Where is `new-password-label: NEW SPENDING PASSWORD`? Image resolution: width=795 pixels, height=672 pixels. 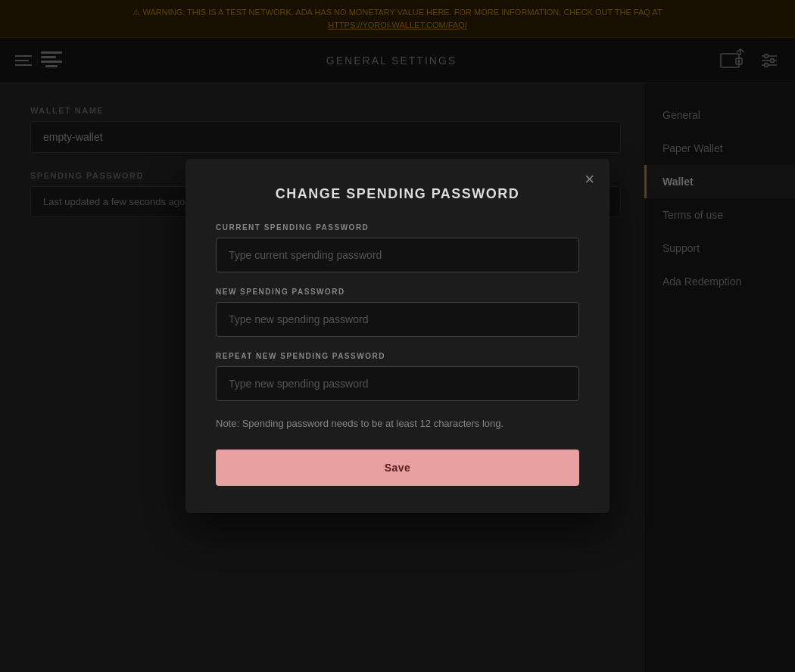
new-password-label: NEW SPENDING PASSWORD is located at coordinates (398, 292).